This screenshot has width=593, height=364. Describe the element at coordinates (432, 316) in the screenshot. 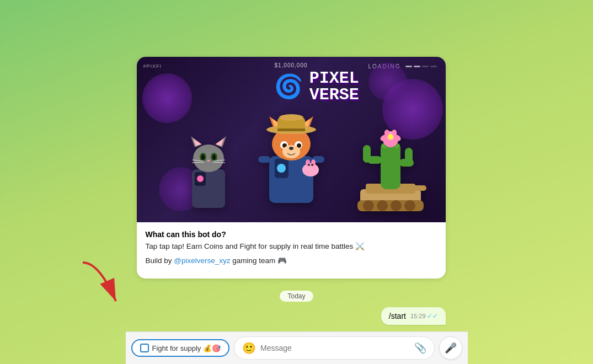

I see `read-check-marks: ✓✓` at that location.